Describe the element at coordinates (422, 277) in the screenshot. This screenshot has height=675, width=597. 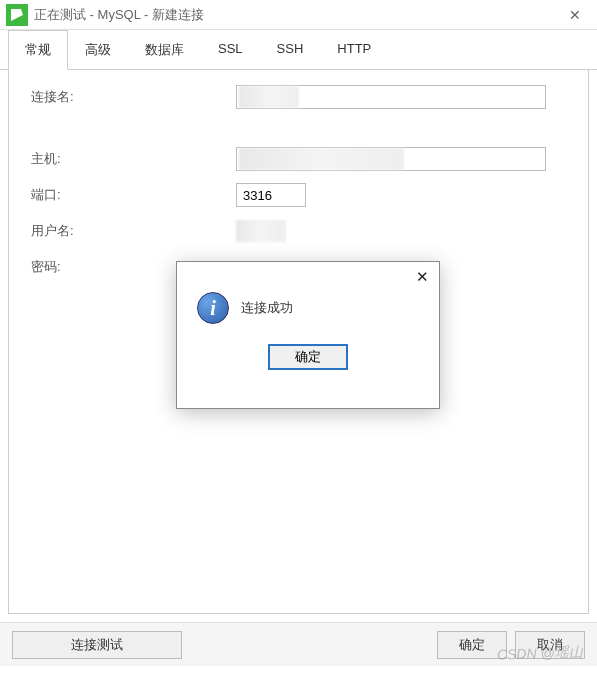
I see `close-icon: ✕` at that location.